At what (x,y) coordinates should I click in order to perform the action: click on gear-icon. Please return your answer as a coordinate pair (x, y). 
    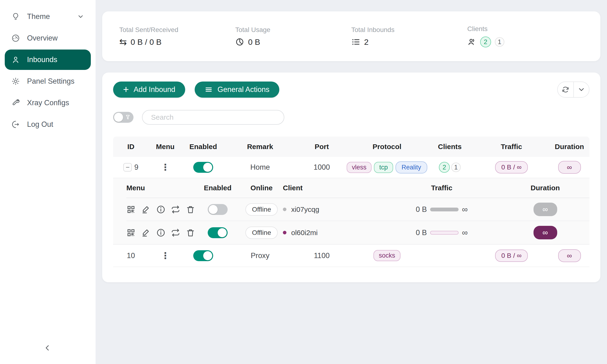
    Looking at the image, I should click on (16, 81).